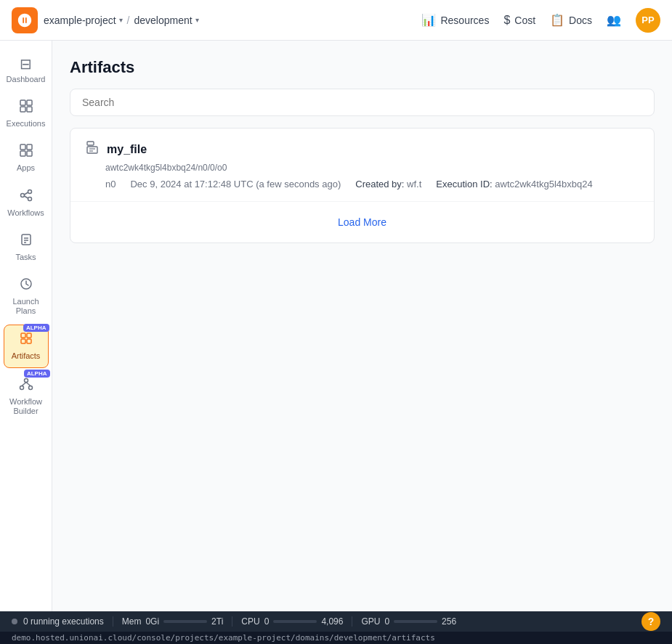 The height and width of the screenshot is (644, 672). I want to click on search-input, so click(362, 102).